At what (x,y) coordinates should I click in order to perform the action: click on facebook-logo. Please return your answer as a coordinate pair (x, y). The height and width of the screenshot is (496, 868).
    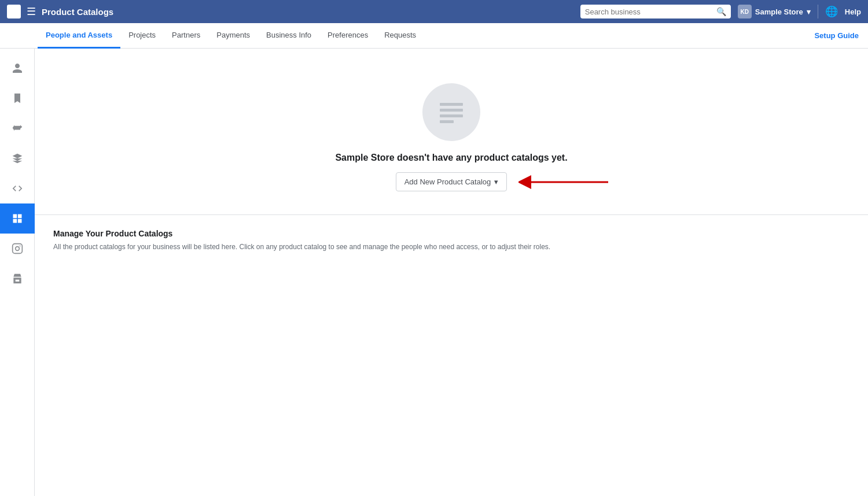
    Looking at the image, I should click on (14, 12).